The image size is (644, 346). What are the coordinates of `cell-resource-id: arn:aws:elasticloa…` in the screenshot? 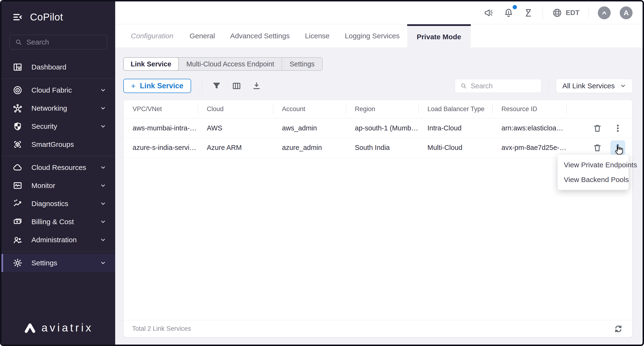 It's located at (530, 128).